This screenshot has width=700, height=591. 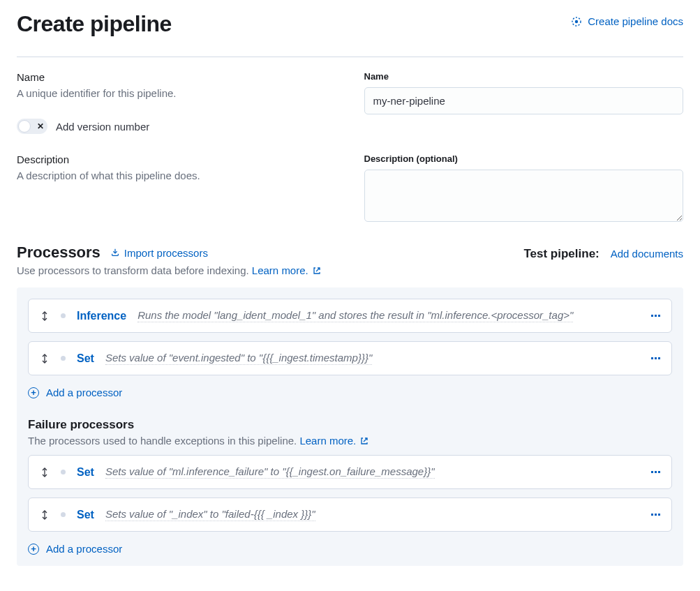 What do you see at coordinates (350, 425) in the screenshot?
I see `failure-processors-title: Failure processors` at bounding box center [350, 425].